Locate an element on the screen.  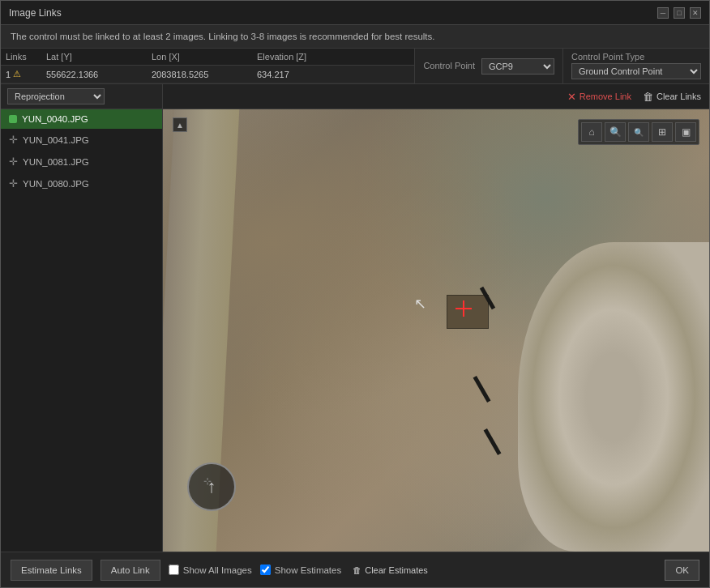
top-form-row: Links Lat [Y] Lon [X] Elevation [Z] 1 ⚠ … is located at coordinates (355, 66).